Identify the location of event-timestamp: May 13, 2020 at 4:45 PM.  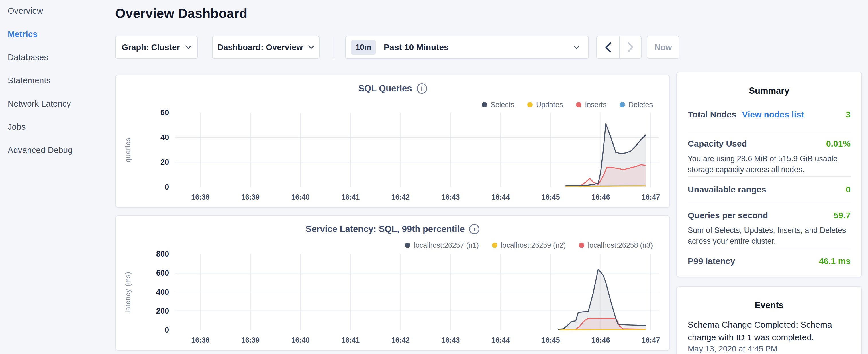
(733, 349).